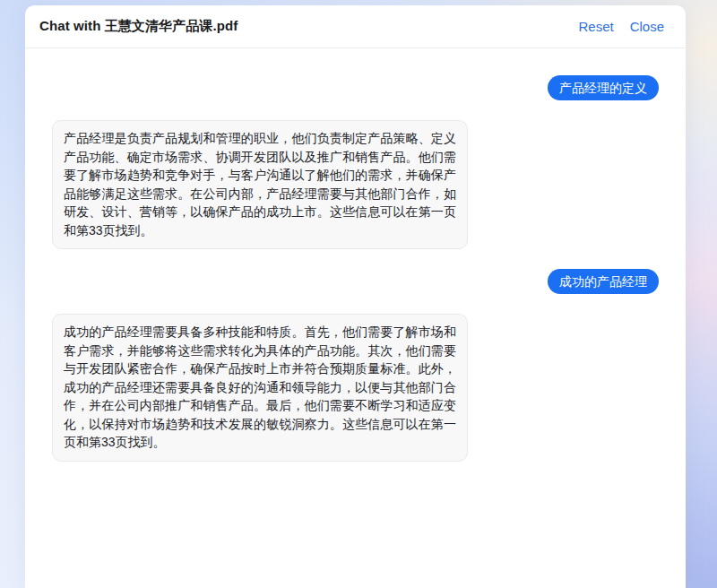 The width and height of the screenshot is (717, 588). Describe the element at coordinates (355, 27) in the screenshot. I see `chat-header: Chat with 王慧文清华产品课.pdf Reset Close` at that location.